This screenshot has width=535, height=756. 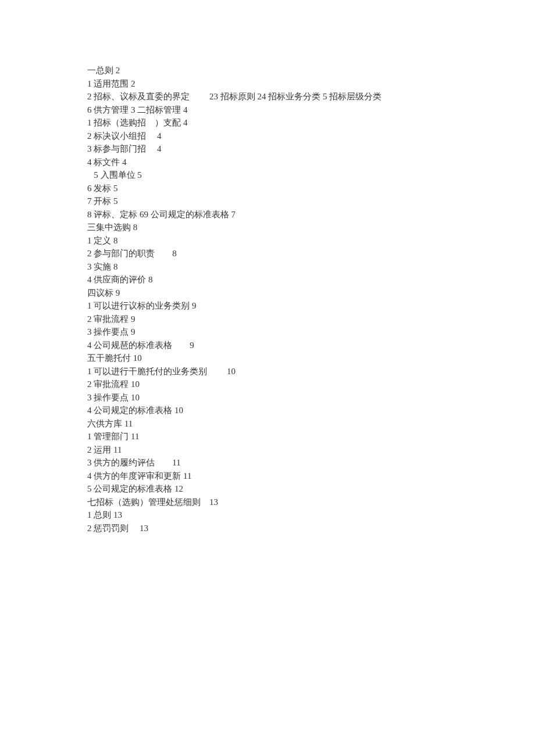 I want to click on toc-line: 1 适用范围 2, so click(x=311, y=84).